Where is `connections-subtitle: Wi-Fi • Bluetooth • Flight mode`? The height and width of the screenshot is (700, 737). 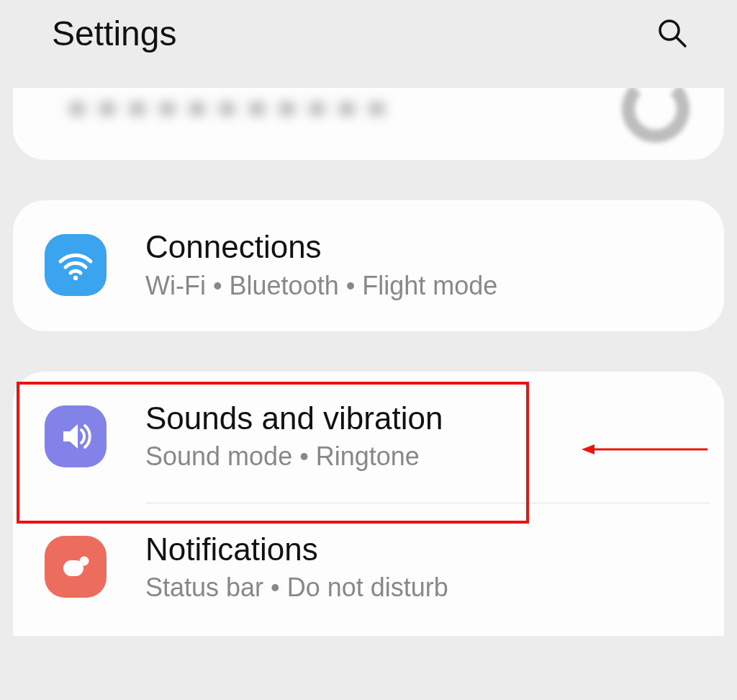 connections-subtitle: Wi-Fi • Bluetooth • Flight mode is located at coordinates (424, 285).